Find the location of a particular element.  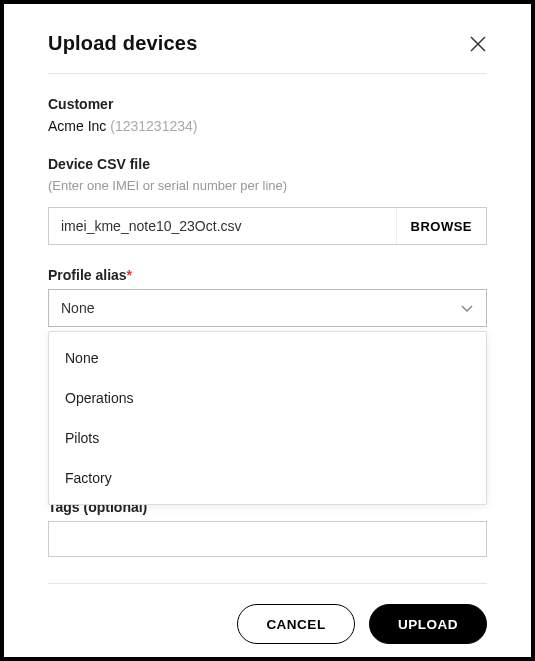

required-mark: * is located at coordinates (130, 275).